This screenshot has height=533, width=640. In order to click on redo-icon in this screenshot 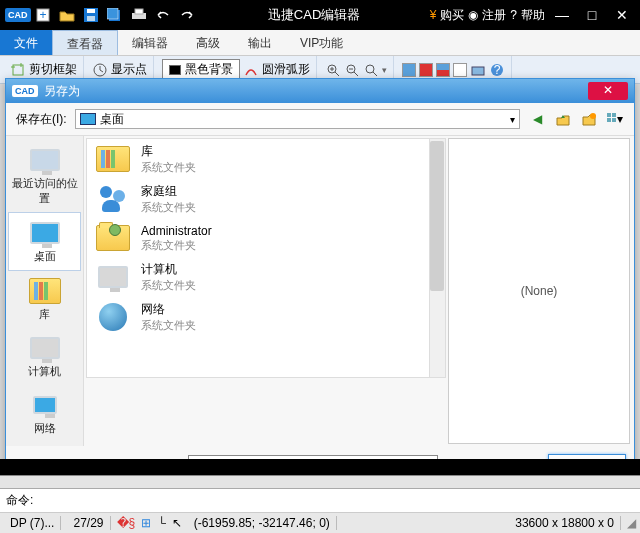, I will do `click(187, 15)`.